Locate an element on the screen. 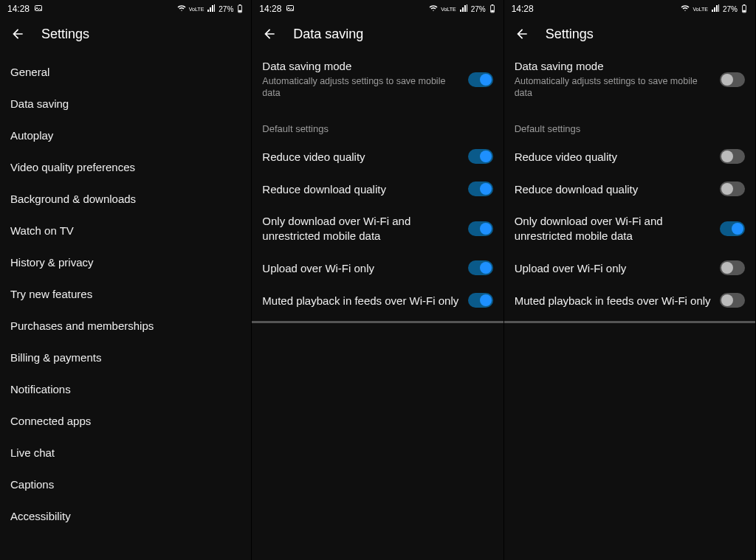 Image resolution: width=756 pixels, height=560 pixels. settings-item-billing: Billing & payments is located at coordinates (126, 357).